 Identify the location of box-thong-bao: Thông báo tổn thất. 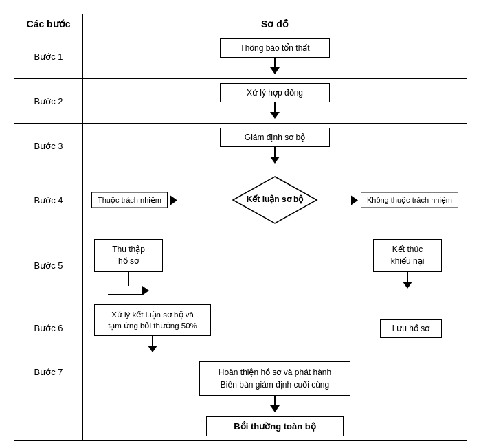
(275, 48).